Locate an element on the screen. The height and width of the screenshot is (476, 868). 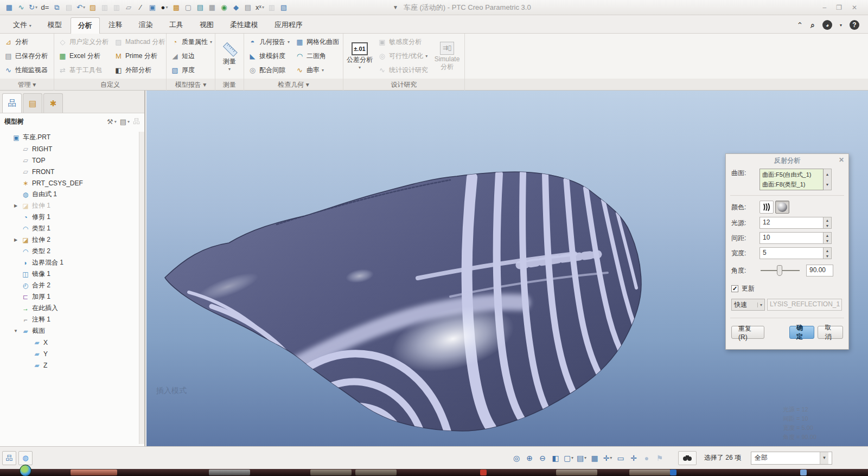
tree-item: ∗ PRT_CSYS_DEF is located at coordinates (69, 183).